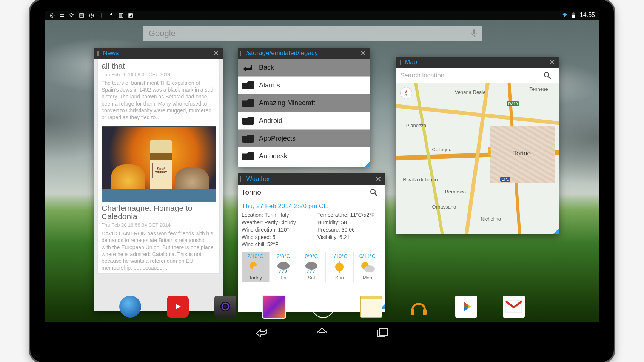  Describe the element at coordinates (470, 75) in the screenshot. I see `map-search-input` at that location.